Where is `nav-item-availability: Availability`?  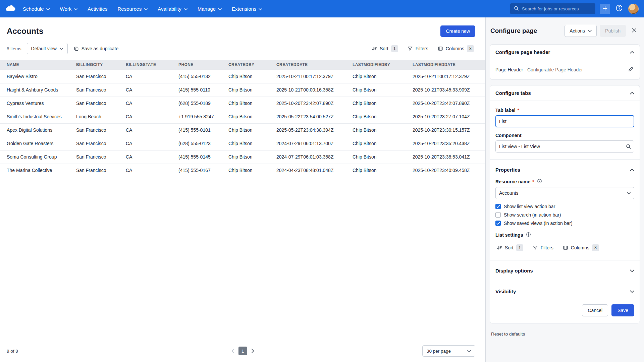 nav-item-availability: Availability is located at coordinates (172, 9).